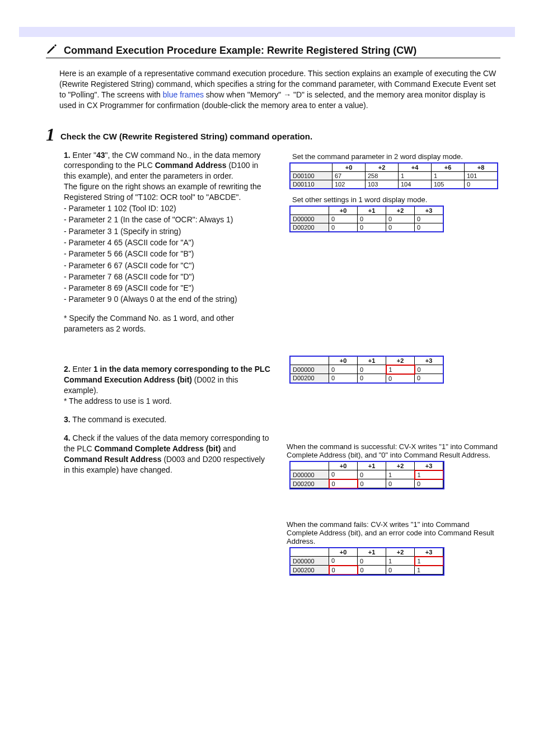  What do you see at coordinates (113, 459) in the screenshot?
I see `substep-4-result: Command Result Address` at bounding box center [113, 459].